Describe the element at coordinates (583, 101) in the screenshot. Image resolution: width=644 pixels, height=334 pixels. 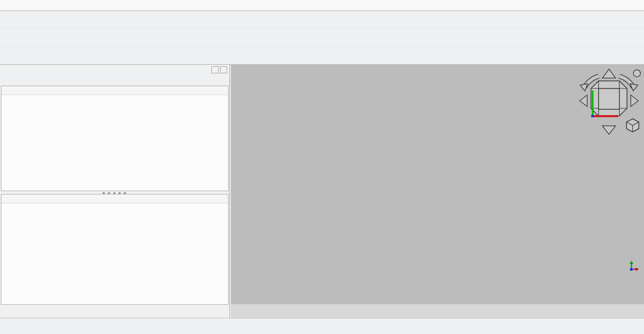
I see `navcube-left-arrow` at that location.